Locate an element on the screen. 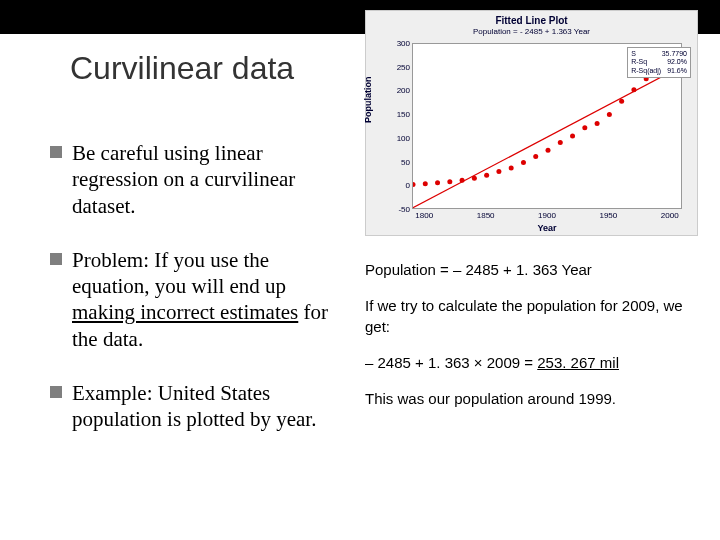 The height and width of the screenshot is (540, 720). text-frag: Problem: If you use the equation, you wi… is located at coordinates (179, 273).